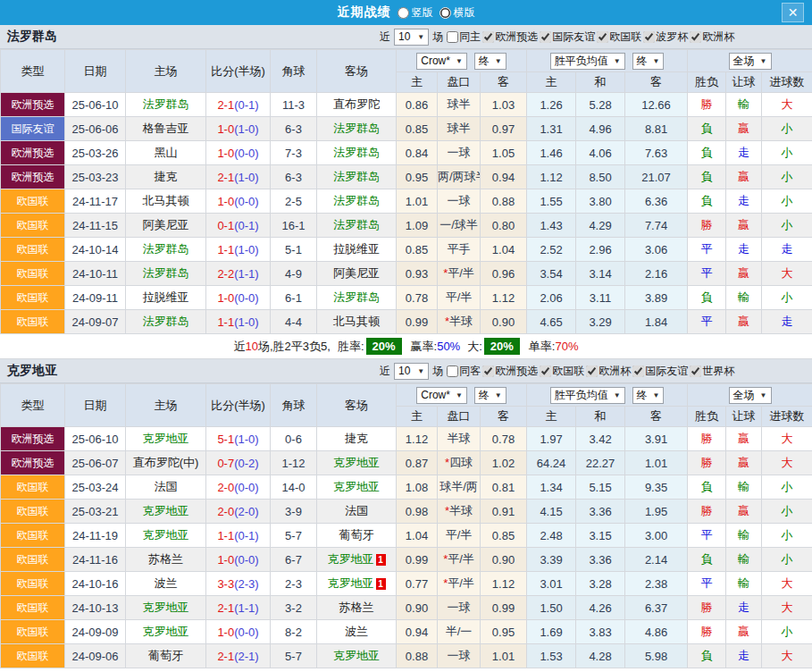 The width and height of the screenshot is (812, 672). What do you see at coordinates (417, 177) in the screenshot?
I see `cell-handicap-home-odds: 0.95` at bounding box center [417, 177].